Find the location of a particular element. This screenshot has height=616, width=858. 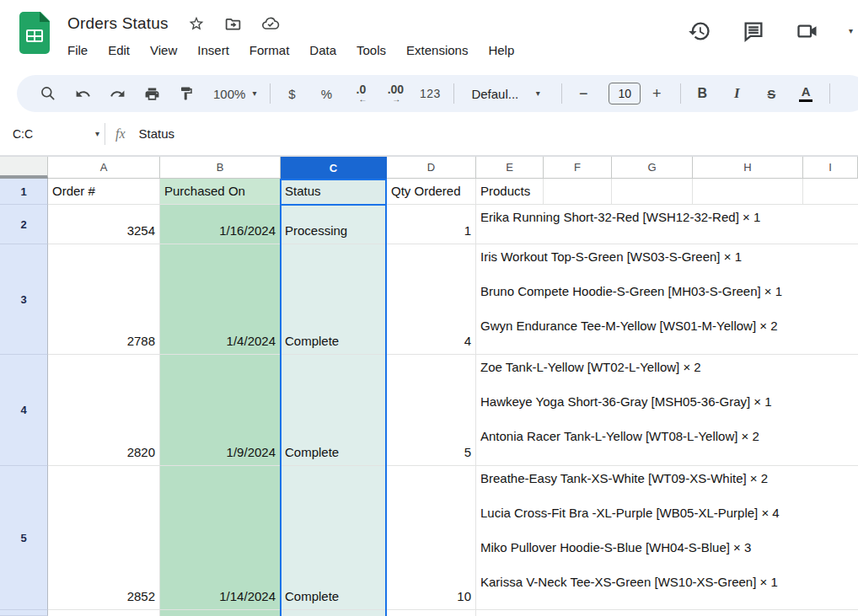

column-header-f: F is located at coordinates (578, 168).